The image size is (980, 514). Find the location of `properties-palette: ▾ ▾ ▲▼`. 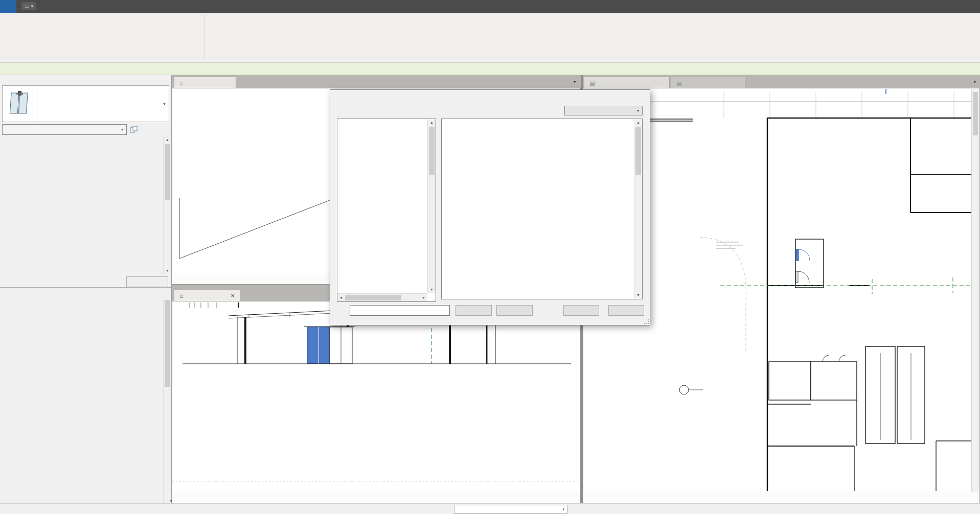

properties-palette: ▾ ▾ ▲▼ is located at coordinates (86, 80).